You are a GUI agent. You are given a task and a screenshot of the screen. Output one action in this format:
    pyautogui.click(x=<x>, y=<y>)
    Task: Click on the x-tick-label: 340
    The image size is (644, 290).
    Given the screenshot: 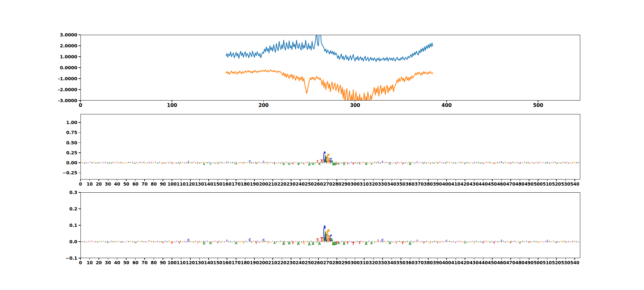 What is the action you would take?
    pyautogui.click(x=392, y=184)
    